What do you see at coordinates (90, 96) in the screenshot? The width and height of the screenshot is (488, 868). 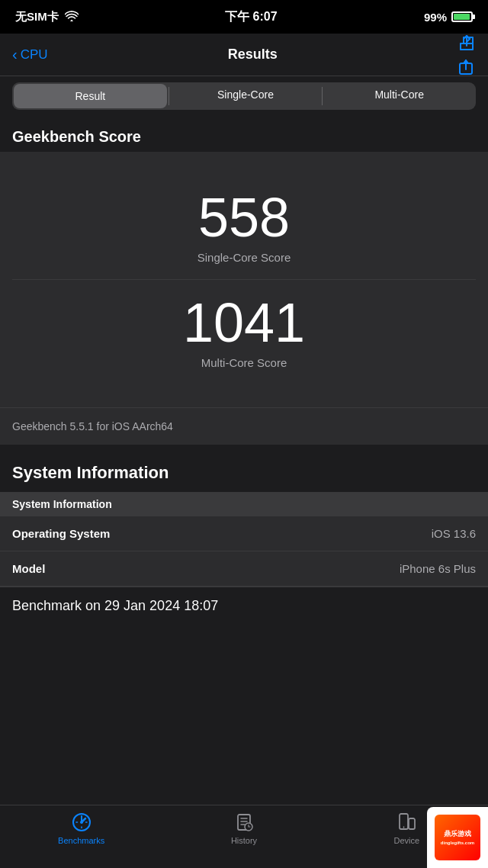 I see `tab-result: Result` at bounding box center [90, 96].